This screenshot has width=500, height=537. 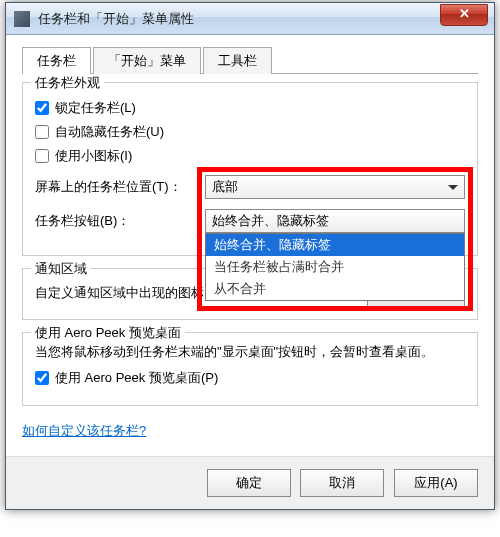 What do you see at coordinates (335, 221) in the screenshot?
I see `buttons-combobox: 始终合并、隐藏标签` at bounding box center [335, 221].